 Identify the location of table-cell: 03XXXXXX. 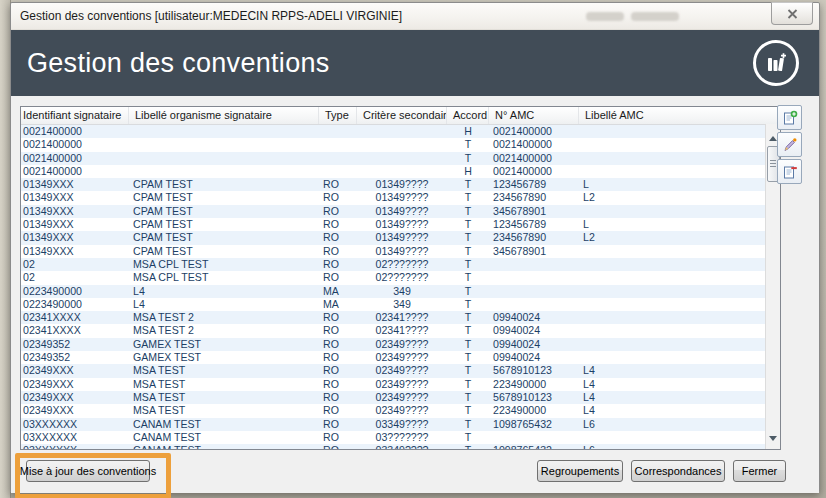
(75, 447).